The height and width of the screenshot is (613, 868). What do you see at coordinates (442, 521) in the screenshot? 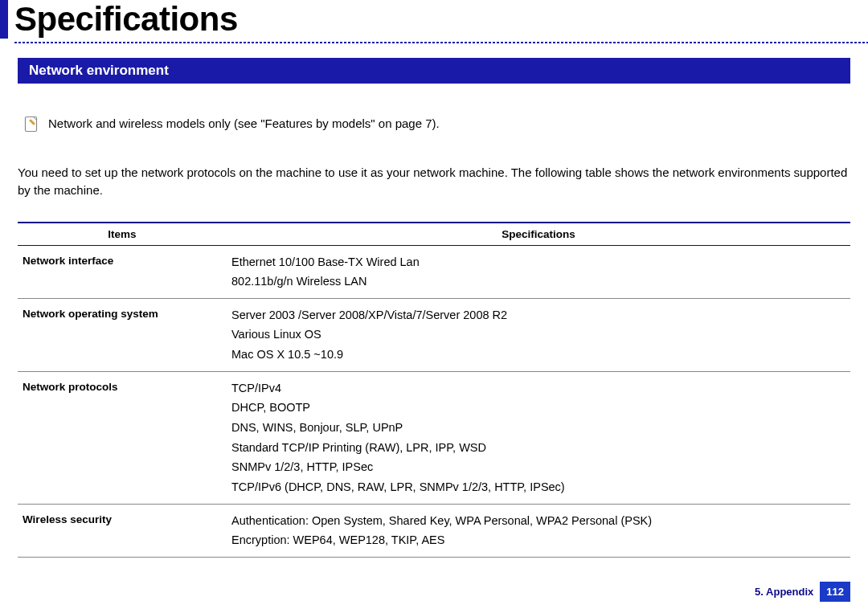
I see `spec-line: Authentication: Open System, Shared Key,…` at bounding box center [442, 521].